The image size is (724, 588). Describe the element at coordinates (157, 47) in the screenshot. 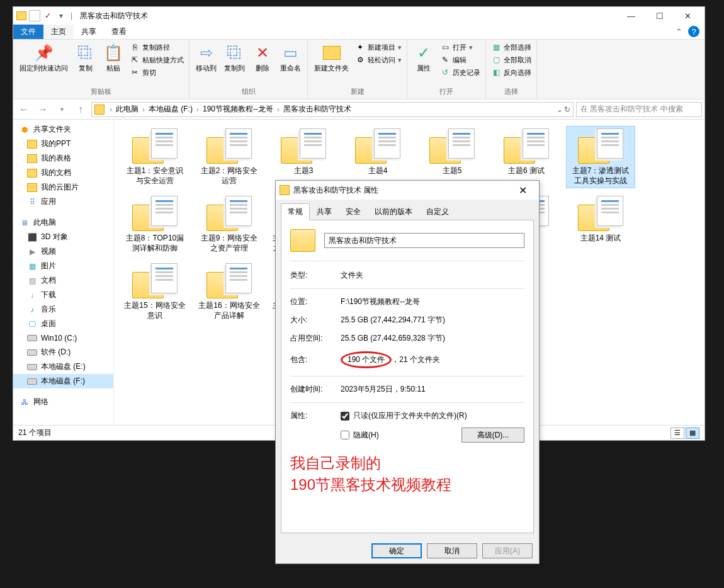

I see `copy-path-button: ⎘复制路径` at that location.